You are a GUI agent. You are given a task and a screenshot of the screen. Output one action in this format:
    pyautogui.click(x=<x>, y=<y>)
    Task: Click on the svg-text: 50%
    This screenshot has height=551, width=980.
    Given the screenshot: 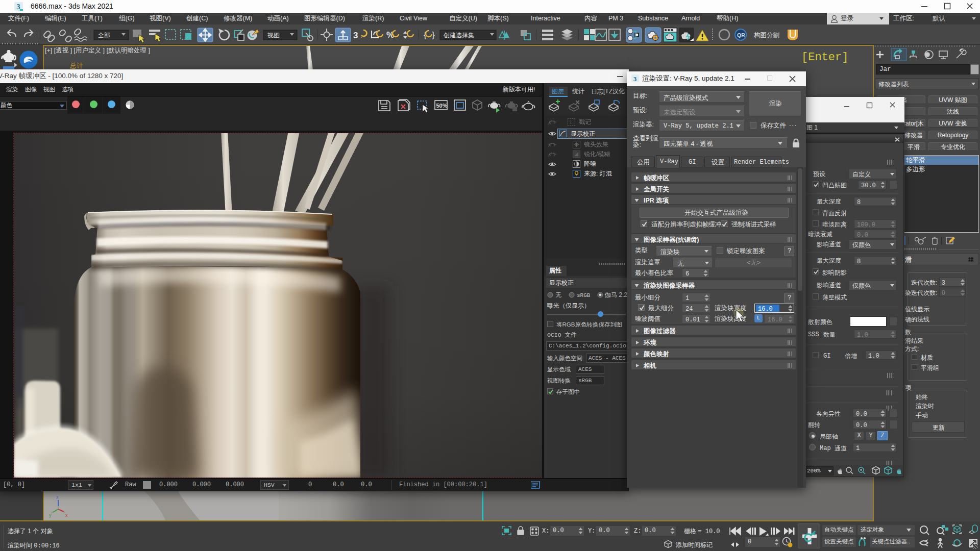 What is the action you would take?
    pyautogui.click(x=442, y=106)
    